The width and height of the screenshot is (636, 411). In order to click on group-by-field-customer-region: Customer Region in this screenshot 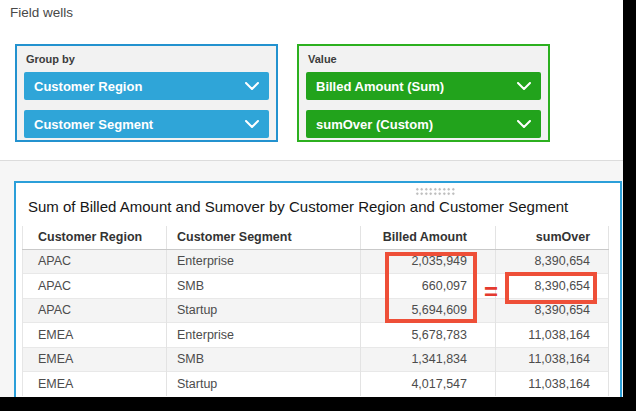, I will do `click(146, 86)`.